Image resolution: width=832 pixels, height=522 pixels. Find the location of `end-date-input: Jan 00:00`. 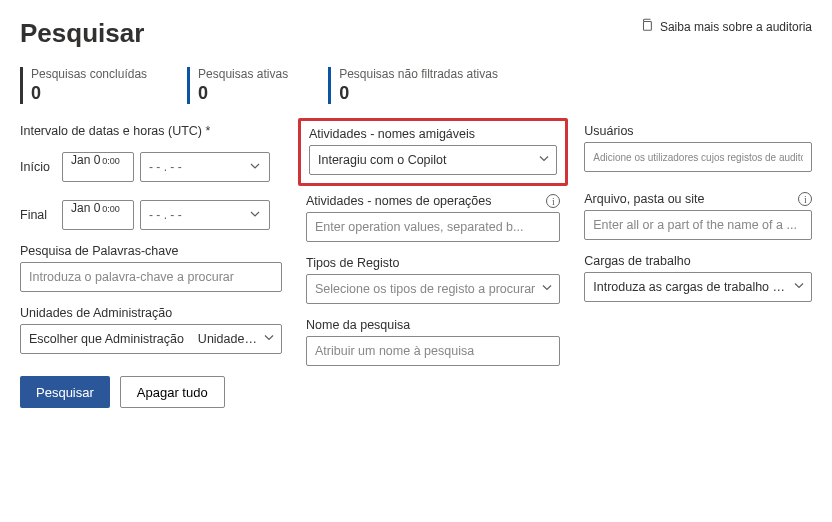

end-date-input: Jan 00:00 is located at coordinates (98, 215).